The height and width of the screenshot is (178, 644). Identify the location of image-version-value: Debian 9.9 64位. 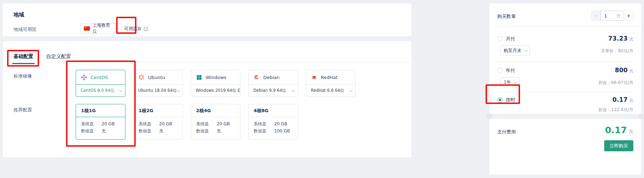
(270, 90).